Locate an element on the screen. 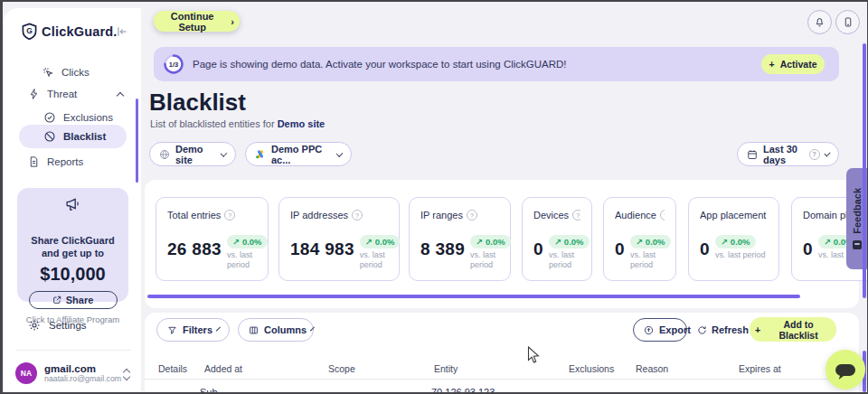 The image size is (868, 394). stat-label: IP addresses is located at coordinates (319, 215).